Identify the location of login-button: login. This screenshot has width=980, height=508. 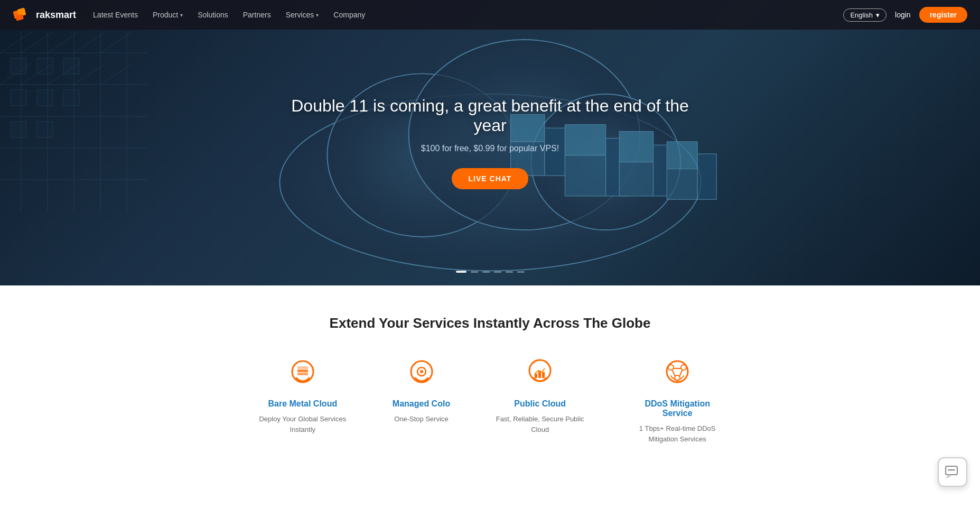
(903, 15).